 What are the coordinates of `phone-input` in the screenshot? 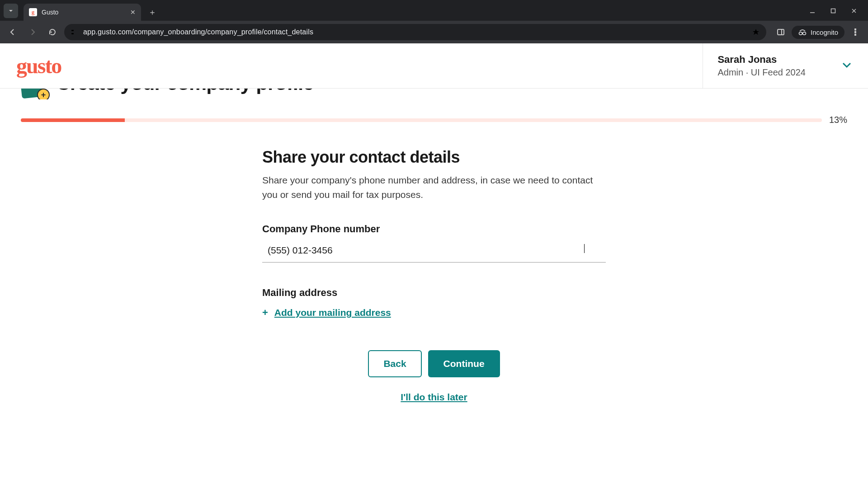 It's located at (434, 250).